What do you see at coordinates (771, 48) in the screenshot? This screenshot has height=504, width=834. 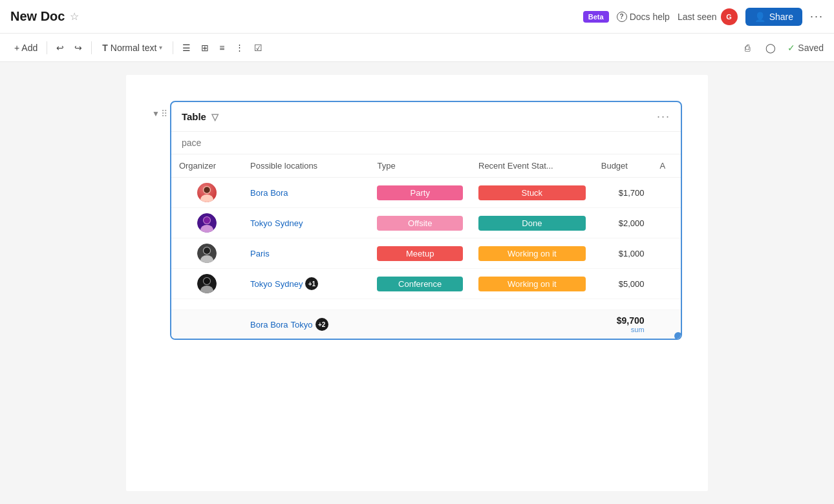 I see `comment-button: ◯` at bounding box center [771, 48].